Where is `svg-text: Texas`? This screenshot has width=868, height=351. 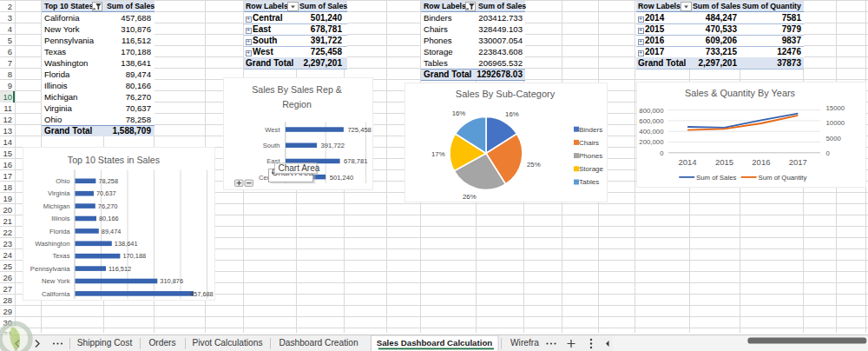
svg-text: Texas is located at coordinates (61, 255).